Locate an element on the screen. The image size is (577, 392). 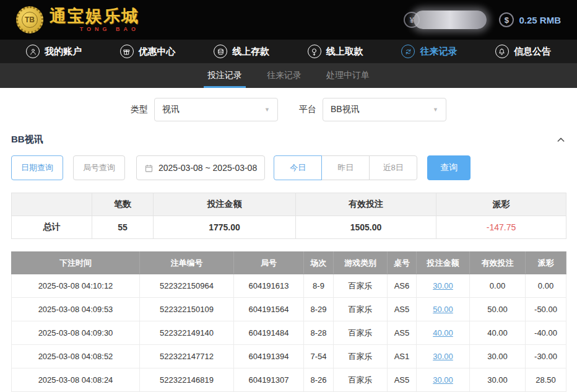
type-select: 视讯 ▼ is located at coordinates (216, 110).